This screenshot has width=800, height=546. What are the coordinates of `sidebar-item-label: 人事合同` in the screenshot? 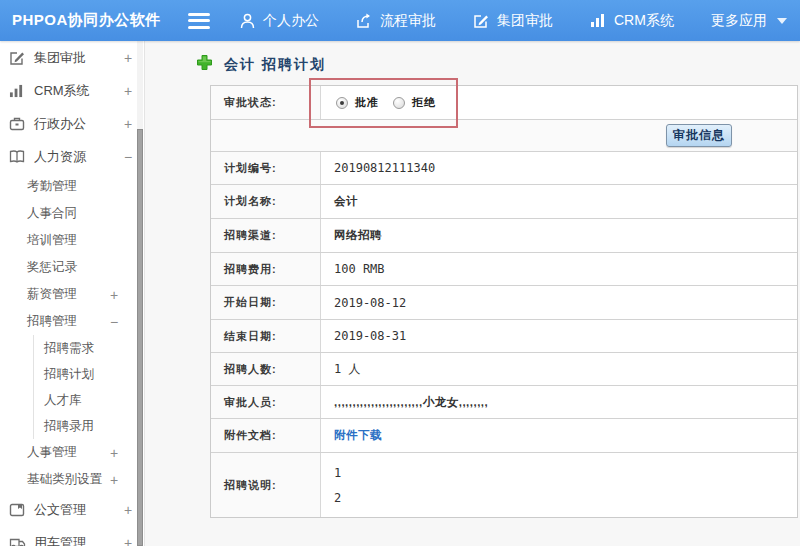 It's located at (80, 214).